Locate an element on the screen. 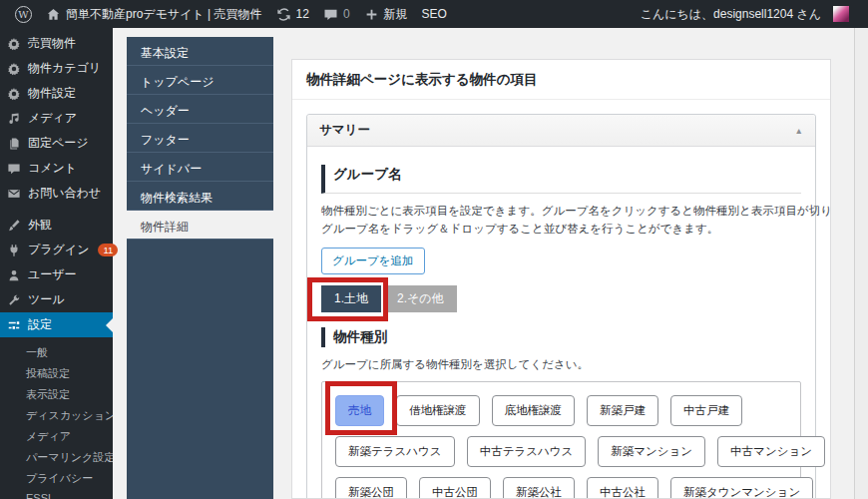 The image size is (868, 499). avatar is located at coordinates (841, 14).